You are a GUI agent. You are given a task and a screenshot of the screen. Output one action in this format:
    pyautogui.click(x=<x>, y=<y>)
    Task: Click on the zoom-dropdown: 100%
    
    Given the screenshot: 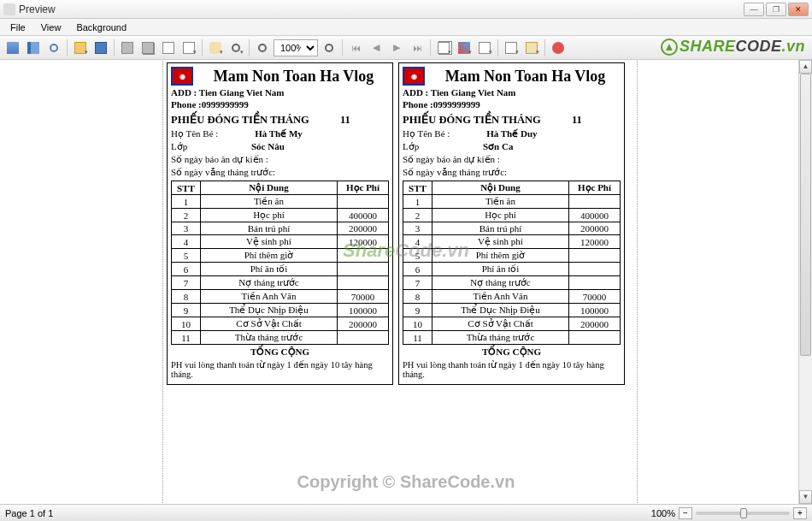 What is the action you would take?
    pyautogui.click(x=296, y=48)
    